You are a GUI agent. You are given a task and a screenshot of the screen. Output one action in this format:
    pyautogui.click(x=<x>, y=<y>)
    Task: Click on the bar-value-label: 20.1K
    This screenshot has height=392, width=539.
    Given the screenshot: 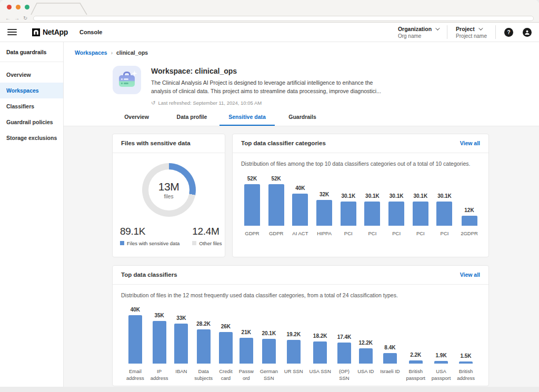 What is the action you would take?
    pyautogui.click(x=268, y=334)
    